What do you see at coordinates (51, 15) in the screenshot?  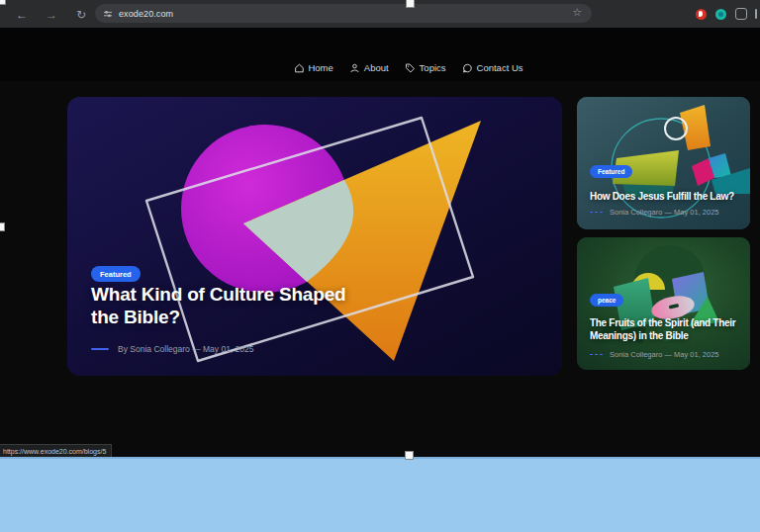 I see `forward-icon: →` at bounding box center [51, 15].